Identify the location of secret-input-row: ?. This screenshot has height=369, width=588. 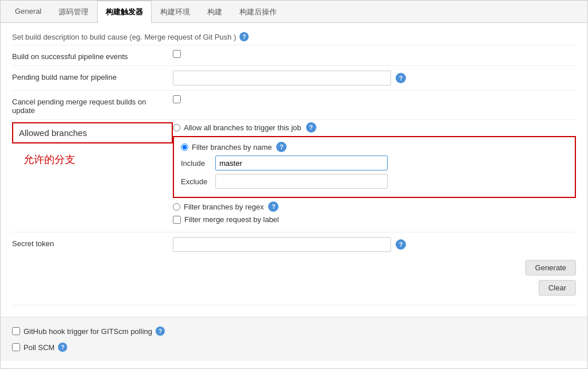
(374, 244).